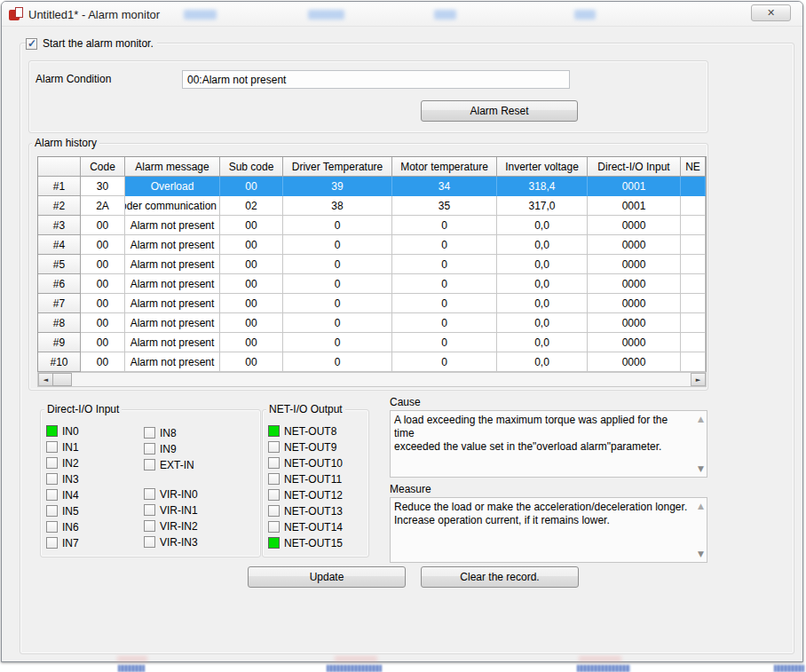 The height and width of the screenshot is (672, 806). I want to click on column-header-driver-temperature: Driver Temperature, so click(337, 167).